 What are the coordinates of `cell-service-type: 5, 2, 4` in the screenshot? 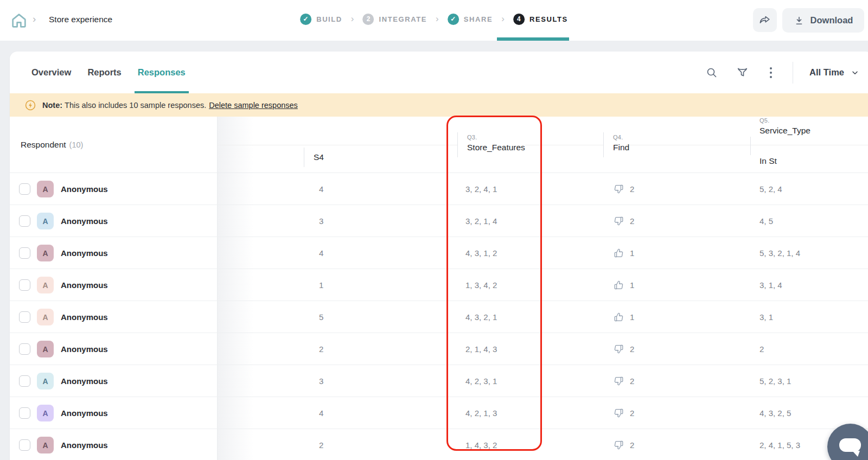 It's located at (771, 189).